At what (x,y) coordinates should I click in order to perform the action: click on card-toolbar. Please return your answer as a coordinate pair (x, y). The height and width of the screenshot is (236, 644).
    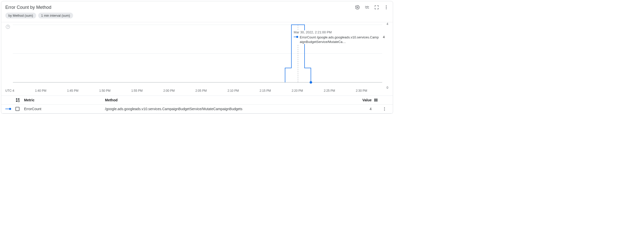
    Looking at the image, I should click on (372, 7).